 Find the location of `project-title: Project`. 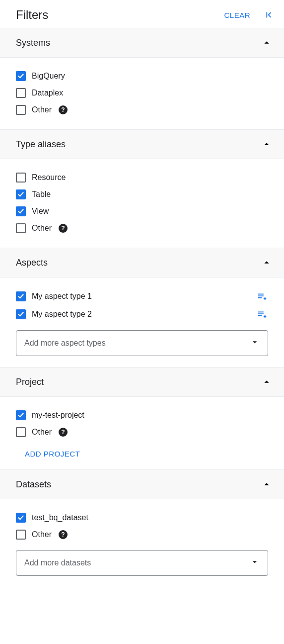

project-title: Project is located at coordinates (139, 382).